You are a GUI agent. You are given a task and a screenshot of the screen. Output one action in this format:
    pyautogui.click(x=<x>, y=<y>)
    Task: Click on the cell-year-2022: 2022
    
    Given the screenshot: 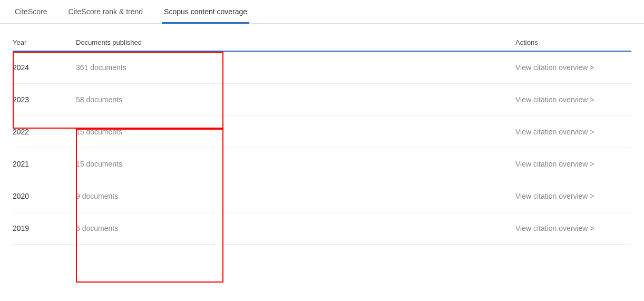 What is the action you would take?
    pyautogui.click(x=44, y=132)
    